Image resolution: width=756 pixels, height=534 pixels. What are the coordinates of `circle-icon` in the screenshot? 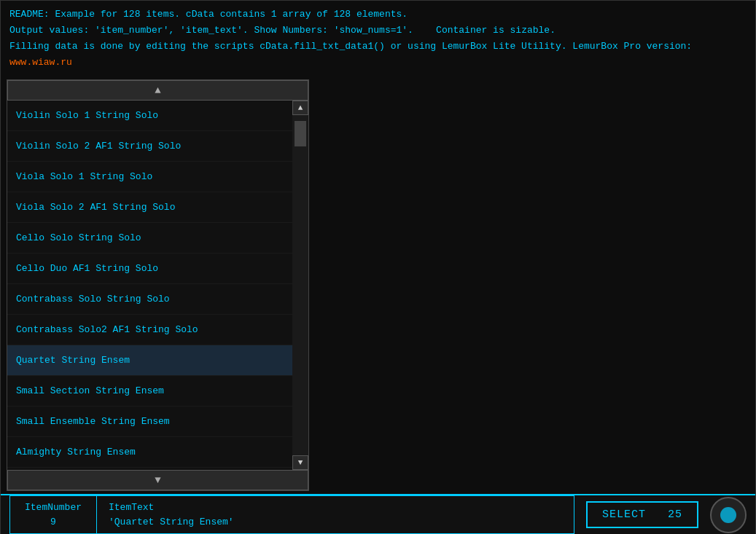 It's located at (728, 515).